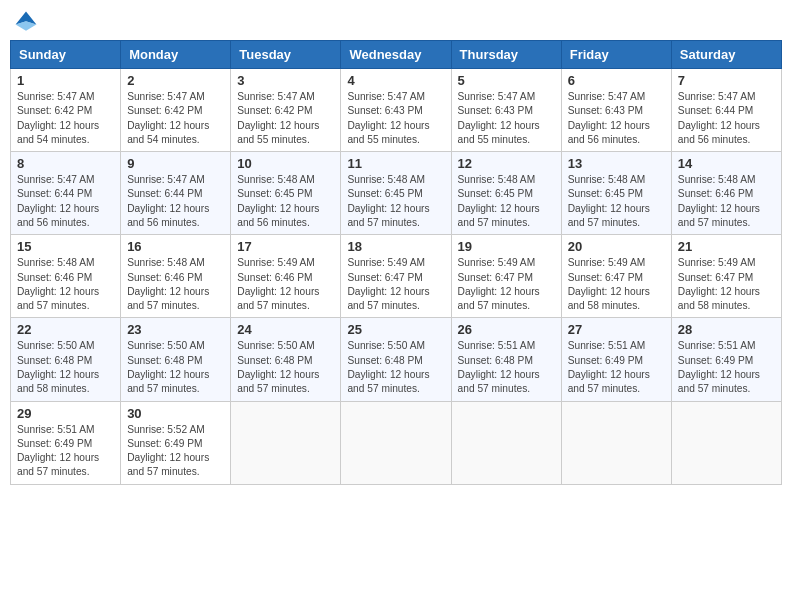 This screenshot has height=612, width=792. I want to click on calendar-cell: 10 Sunrise: 5:48 AMSunset: 6:45 PMDaylig…, so click(286, 194).